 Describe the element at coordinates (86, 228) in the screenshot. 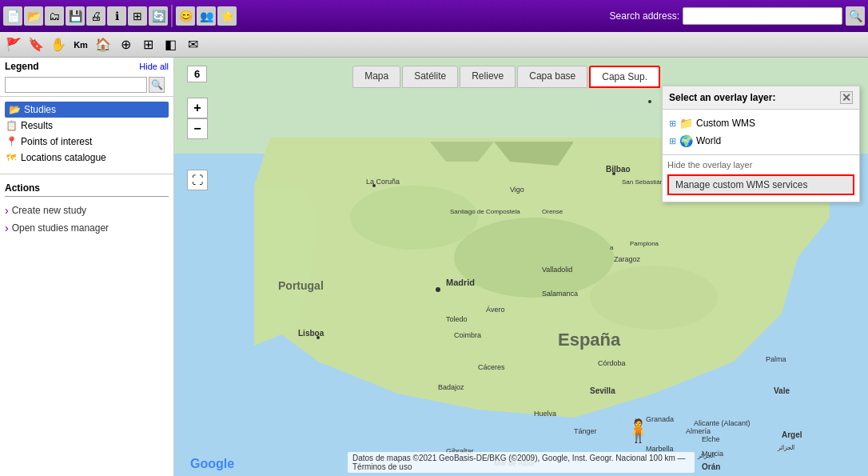

I see `open-studies-manager-action: › Open studies manager` at that location.